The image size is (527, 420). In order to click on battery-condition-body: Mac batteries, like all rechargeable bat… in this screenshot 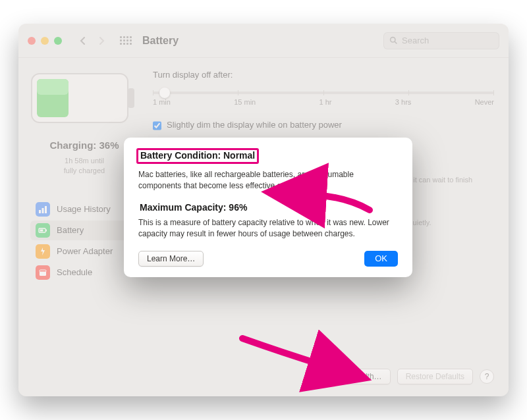, I will do `click(268, 180)`.